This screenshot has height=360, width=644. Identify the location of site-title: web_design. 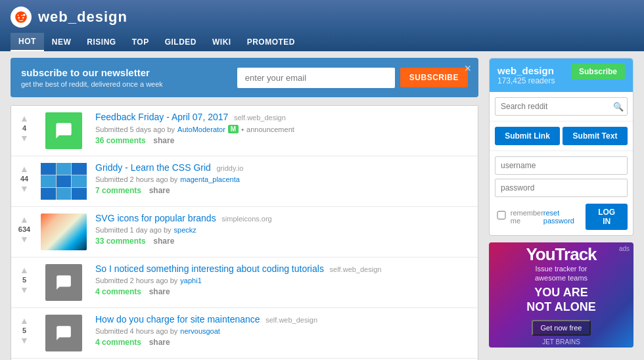
(83, 17).